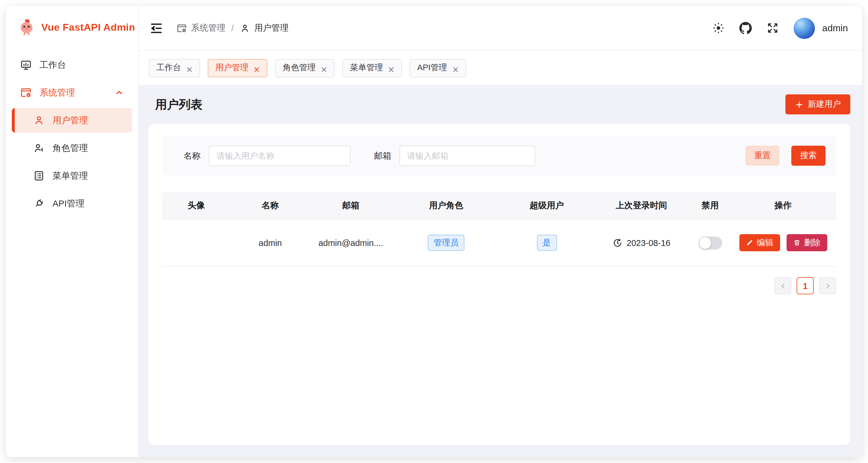 Image resolution: width=868 pixels, height=463 pixels. I want to click on title-row: 用户列表 新建用户, so click(499, 104).